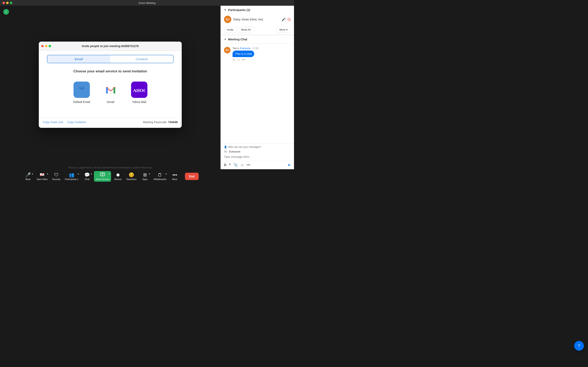 The width and height of the screenshot is (588, 367). Describe the element at coordinates (235, 151) in the screenshot. I see `chat-to-value: Everyone` at that location.